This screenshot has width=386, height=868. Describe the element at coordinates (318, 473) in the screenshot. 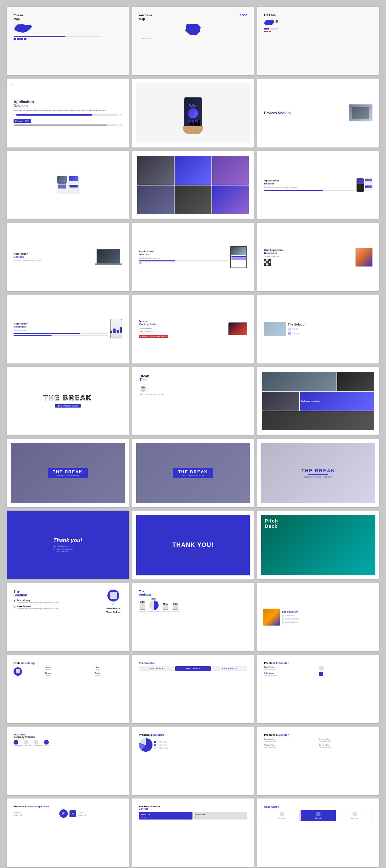

I see `slide-the-break-innovation: THE BREAK INNOVATION FORUM` at that location.